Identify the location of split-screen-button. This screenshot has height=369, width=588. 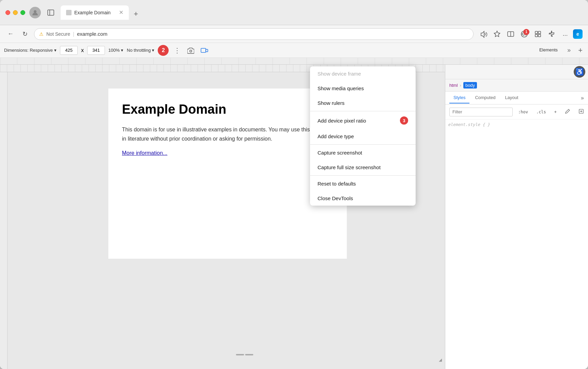
(511, 34).